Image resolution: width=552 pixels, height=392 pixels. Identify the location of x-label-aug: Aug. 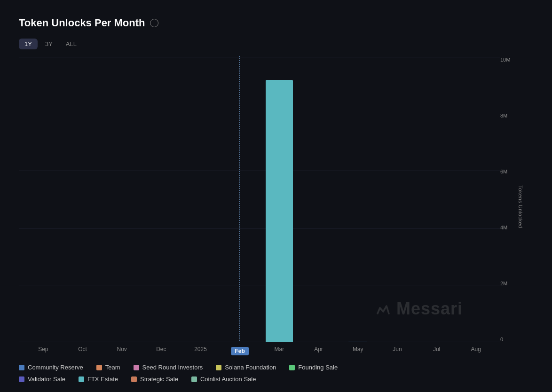
(476, 349).